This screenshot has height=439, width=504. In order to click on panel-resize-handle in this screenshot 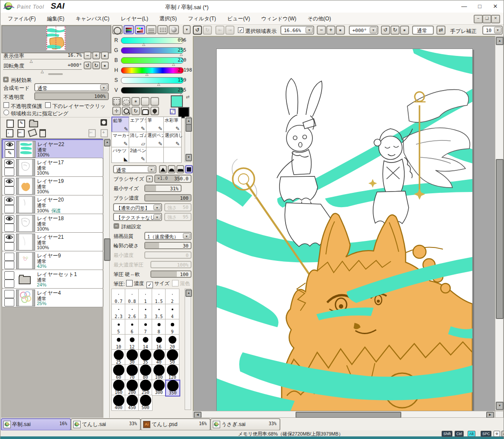, I will do `click(55, 74)`.